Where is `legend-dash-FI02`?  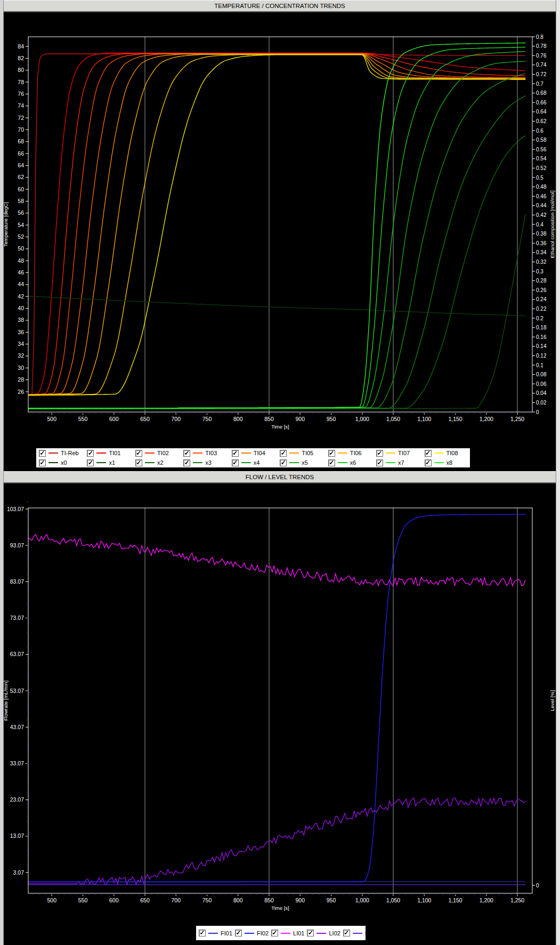 legend-dash-FI02 is located at coordinates (249, 933).